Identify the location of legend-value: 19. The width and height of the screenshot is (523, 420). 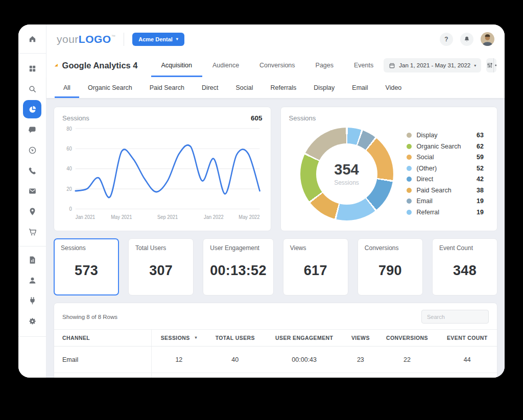
(480, 212).